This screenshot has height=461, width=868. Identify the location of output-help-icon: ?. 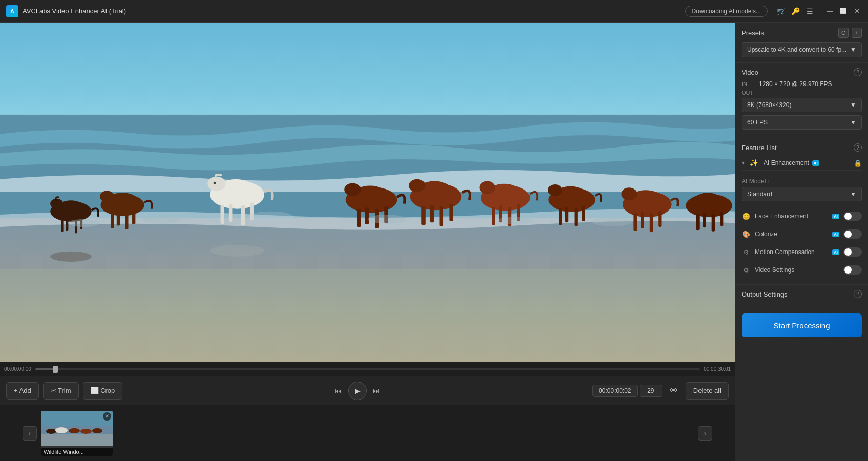
(858, 294).